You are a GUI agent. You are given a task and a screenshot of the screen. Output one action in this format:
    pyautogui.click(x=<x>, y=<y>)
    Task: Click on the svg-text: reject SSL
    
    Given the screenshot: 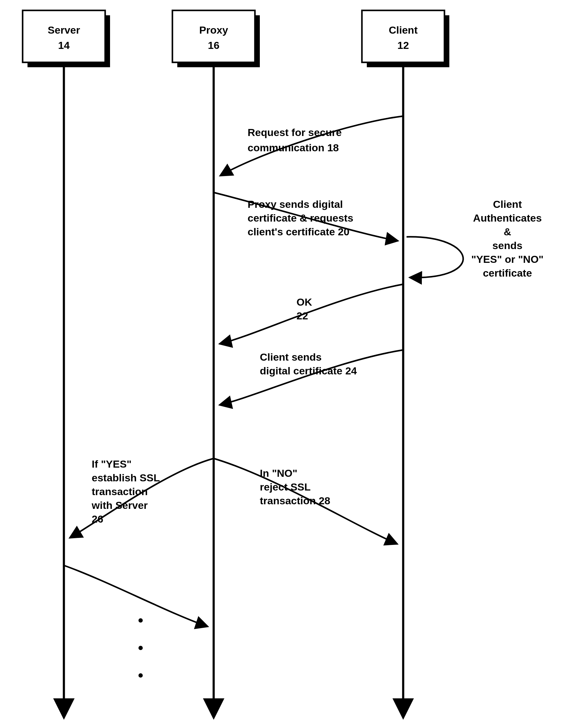 What is the action you would take?
    pyautogui.click(x=285, y=487)
    